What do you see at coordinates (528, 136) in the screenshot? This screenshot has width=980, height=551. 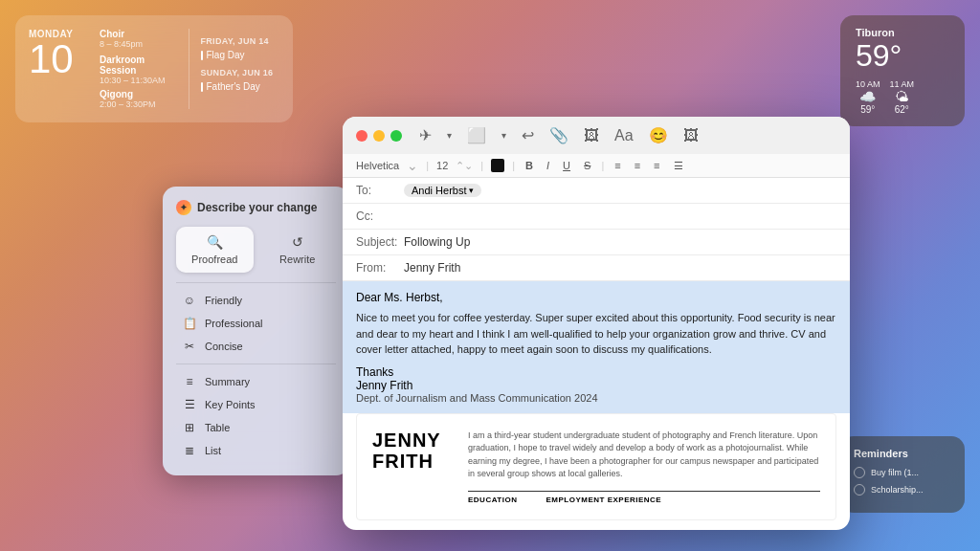 I see `undo-icon: ↩` at bounding box center [528, 136].